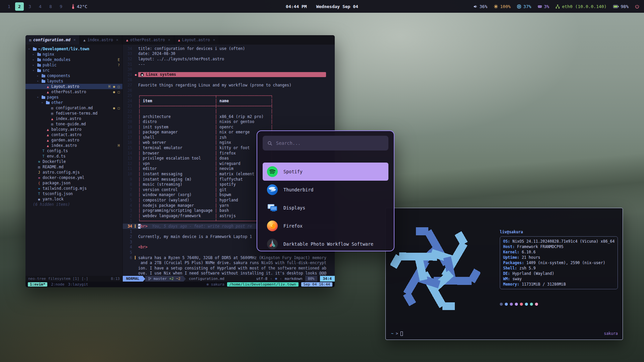  Describe the element at coordinates (74, 162) in the screenshot. I see `tree-item-Dockerfile: ≋Dockerfile` at that location.